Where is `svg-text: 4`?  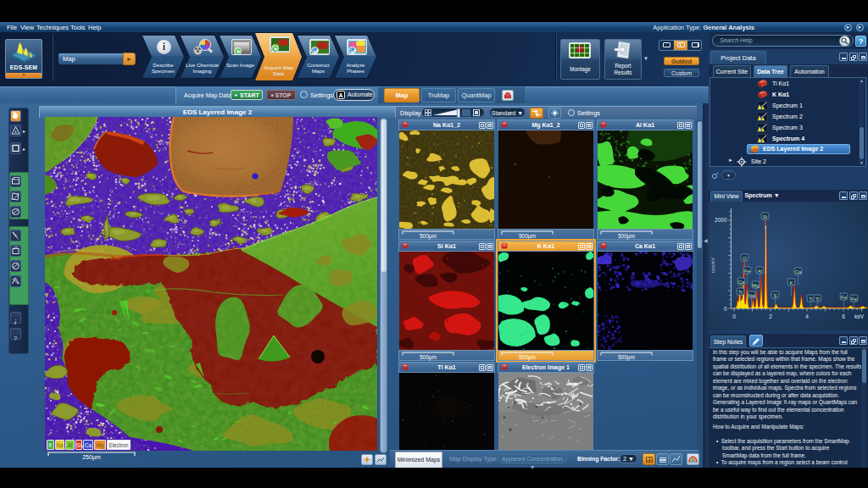 svg-text: 4 is located at coordinates (807, 317).